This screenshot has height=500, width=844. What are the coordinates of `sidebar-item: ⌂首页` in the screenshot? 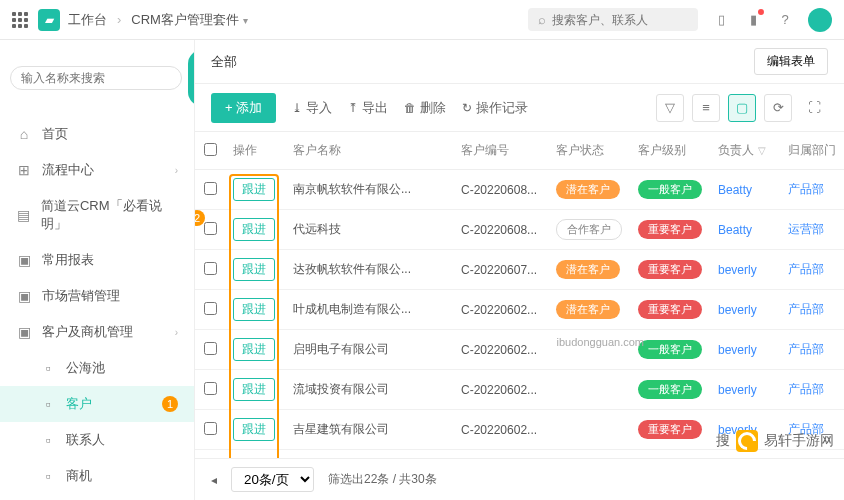 It's located at (97, 134).